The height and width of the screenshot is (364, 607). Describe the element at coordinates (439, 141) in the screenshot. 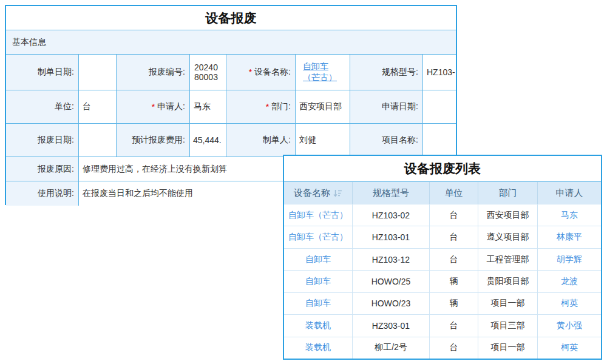

I see `field-project-name-value` at that location.